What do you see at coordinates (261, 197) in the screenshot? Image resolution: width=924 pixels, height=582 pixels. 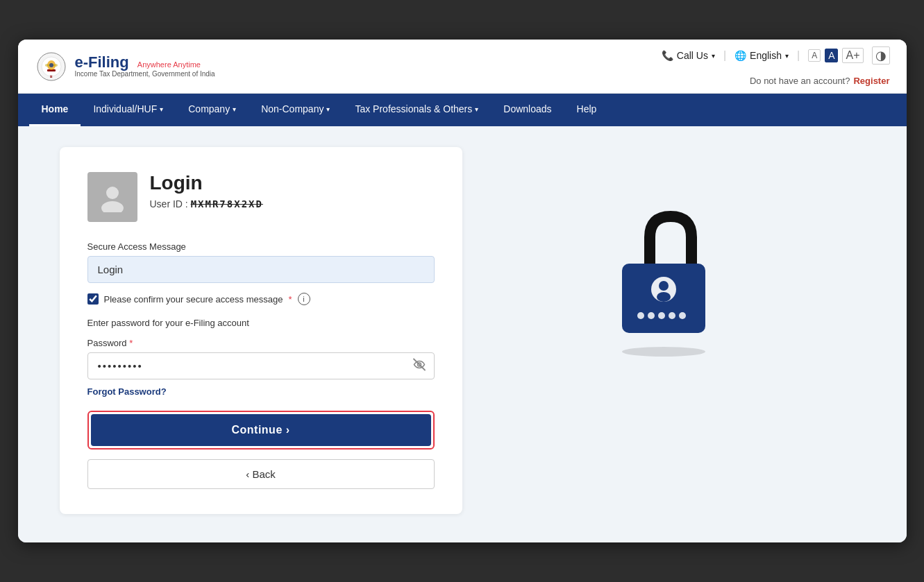 I see `login-header: Login User ID : MXMR78X2XD` at bounding box center [261, 197].